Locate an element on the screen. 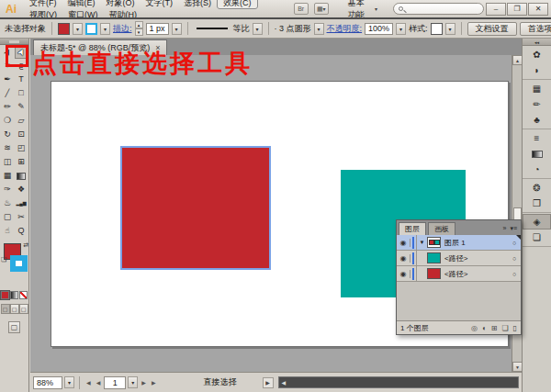  next-artboard-icon: ▶ is located at coordinates (143, 382).